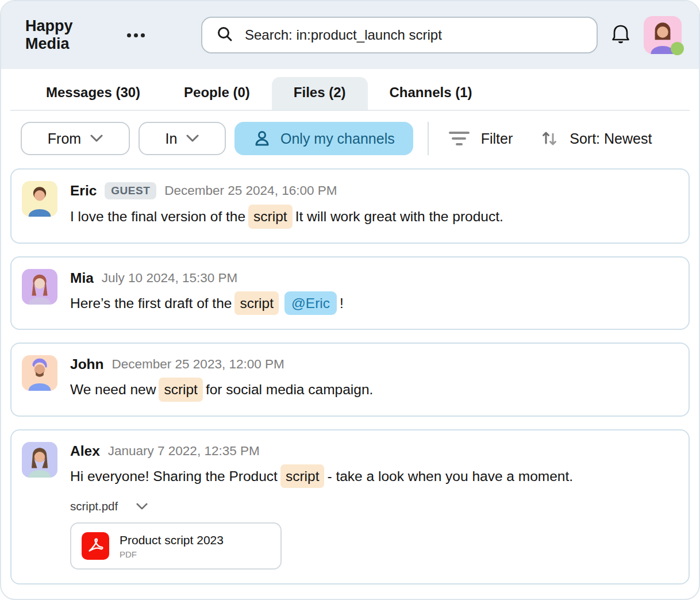  I want to click on filter-divider, so click(428, 139).